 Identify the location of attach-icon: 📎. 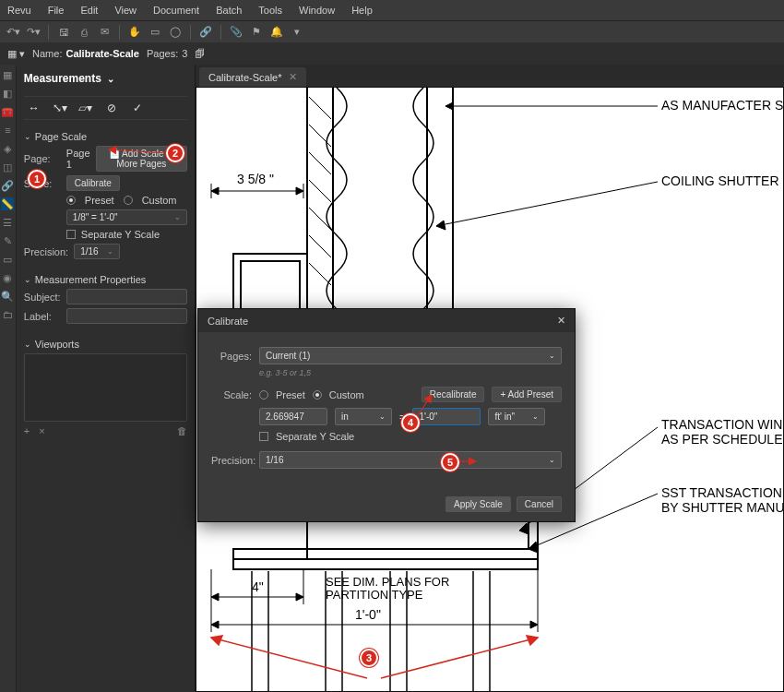
(236, 32).